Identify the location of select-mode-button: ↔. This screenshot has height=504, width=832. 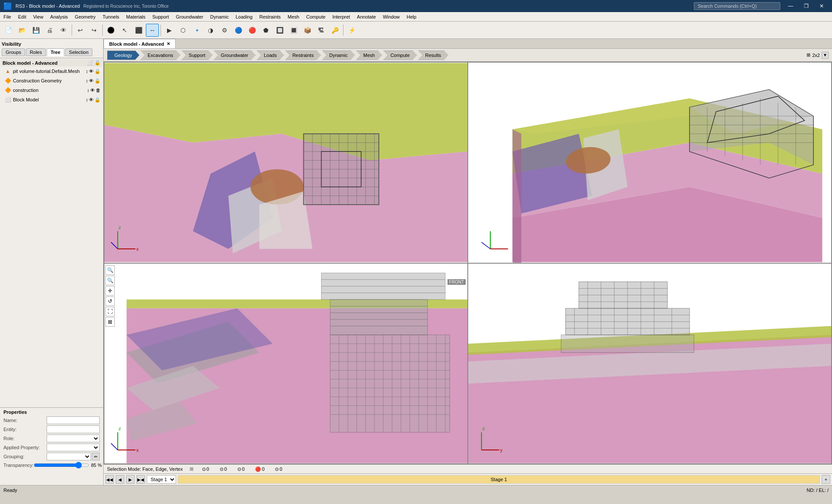
(152, 30).